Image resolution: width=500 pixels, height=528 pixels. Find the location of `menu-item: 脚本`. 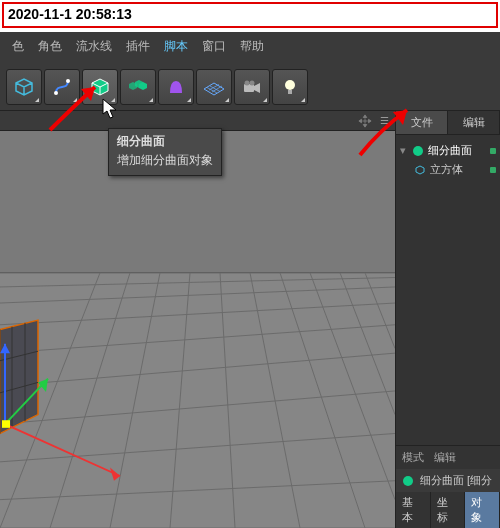

menu-item: 脚本 is located at coordinates (176, 46).